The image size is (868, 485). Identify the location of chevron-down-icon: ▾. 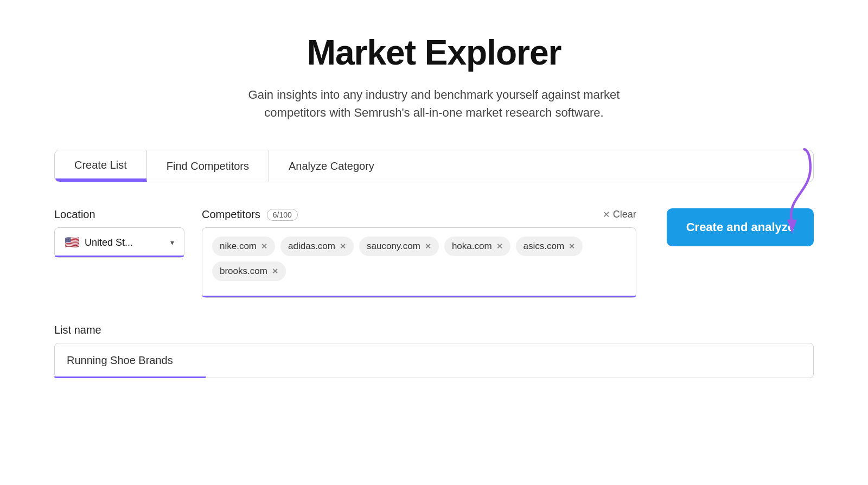
(173, 242).